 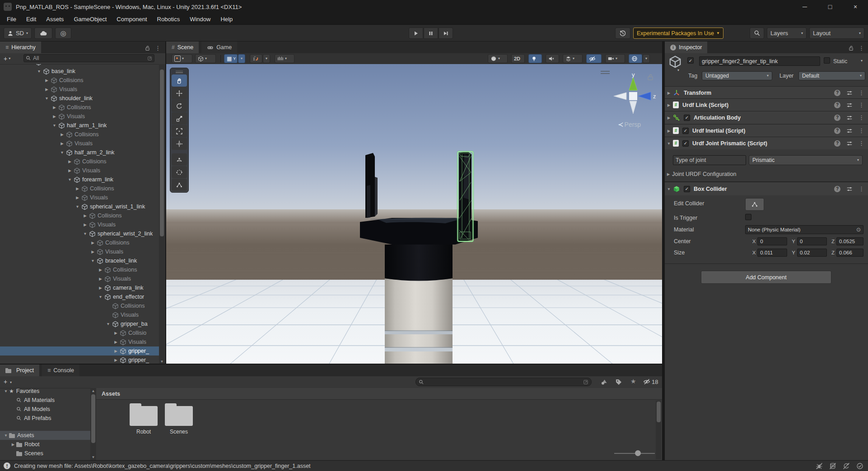 What do you see at coordinates (633, 96) in the screenshot?
I see `orientation-gizmo: y z` at bounding box center [633, 96].